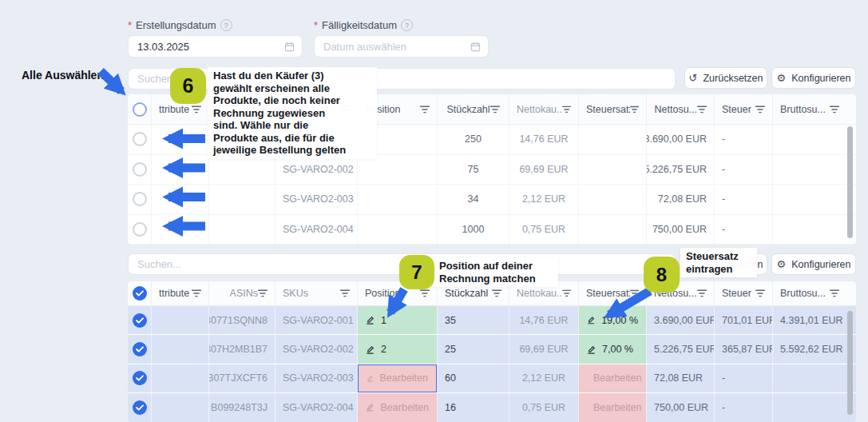  I want to click on taxrate-edit-button: 7,00 %, so click(612, 348).